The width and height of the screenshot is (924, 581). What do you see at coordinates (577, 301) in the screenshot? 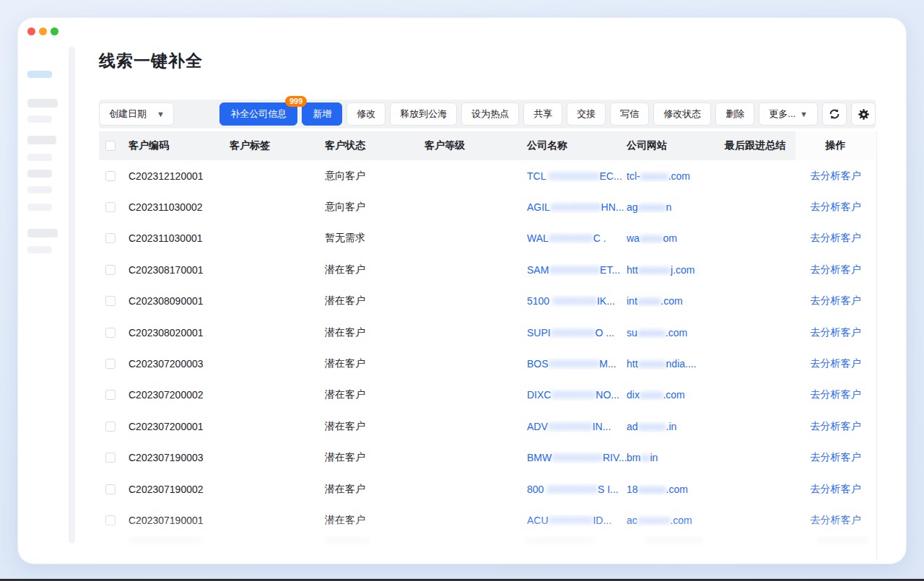
I see `company-name-link: 5100 XXXXXXXIK...` at bounding box center [577, 301].